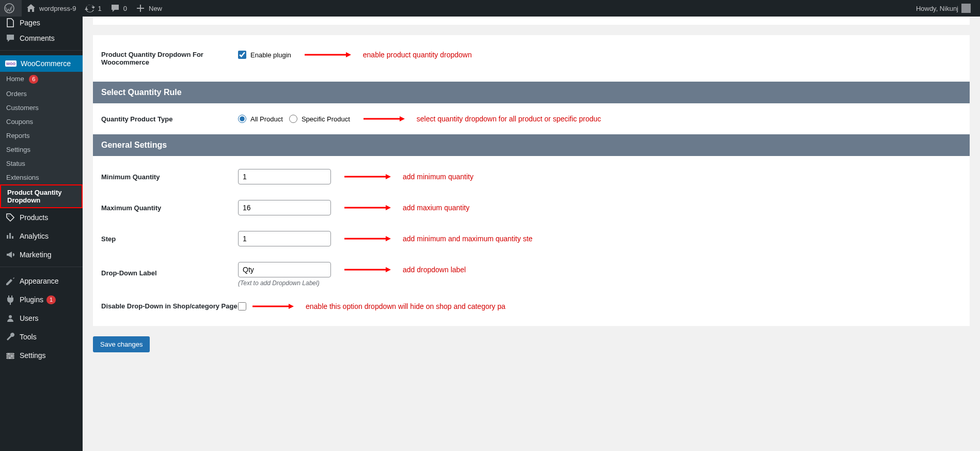  What do you see at coordinates (41, 80) in the screenshot?
I see `submenu-home: Home 6` at bounding box center [41, 80].